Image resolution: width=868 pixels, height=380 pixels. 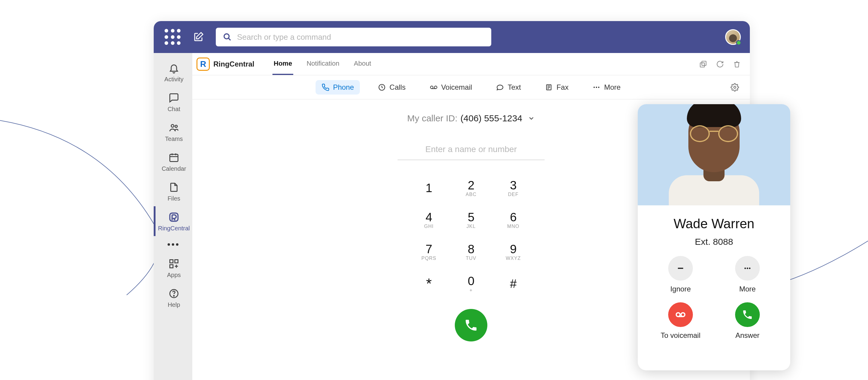 What do you see at coordinates (451, 88) in the screenshot?
I see `subnav-voicemail: Voicemail` at bounding box center [451, 88].